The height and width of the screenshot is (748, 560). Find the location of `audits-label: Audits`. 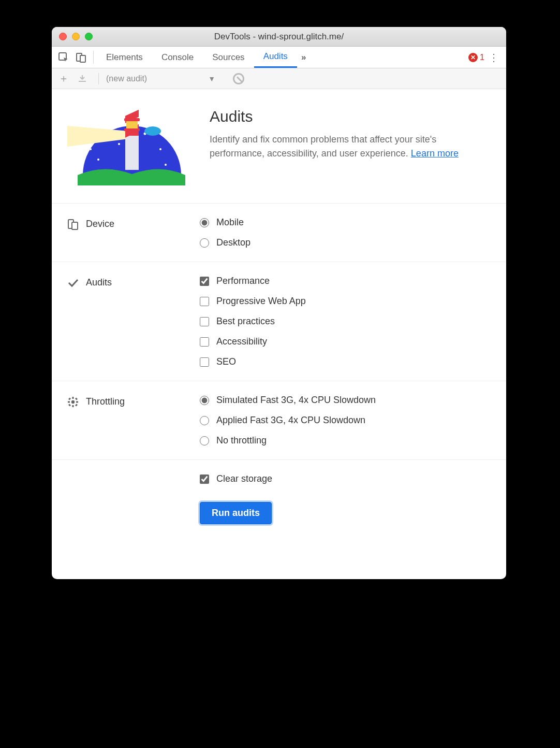

audits-label: Audits is located at coordinates (99, 283).